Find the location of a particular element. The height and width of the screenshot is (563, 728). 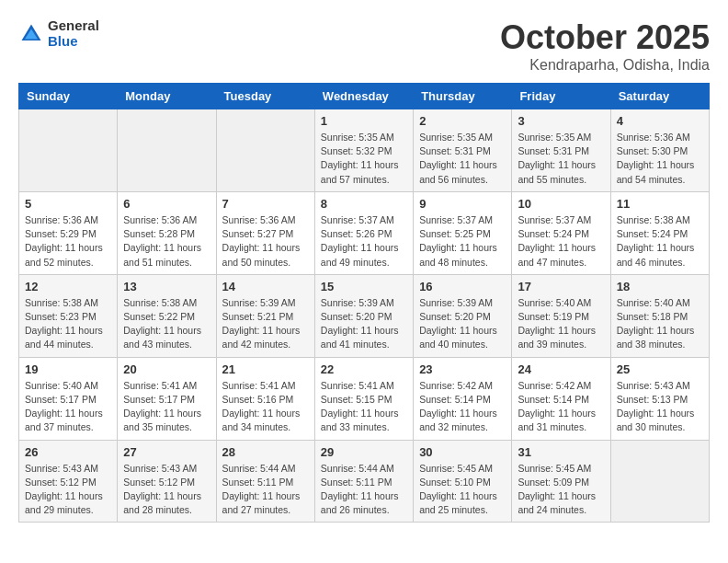

logo-general-text: General is located at coordinates (74, 26).